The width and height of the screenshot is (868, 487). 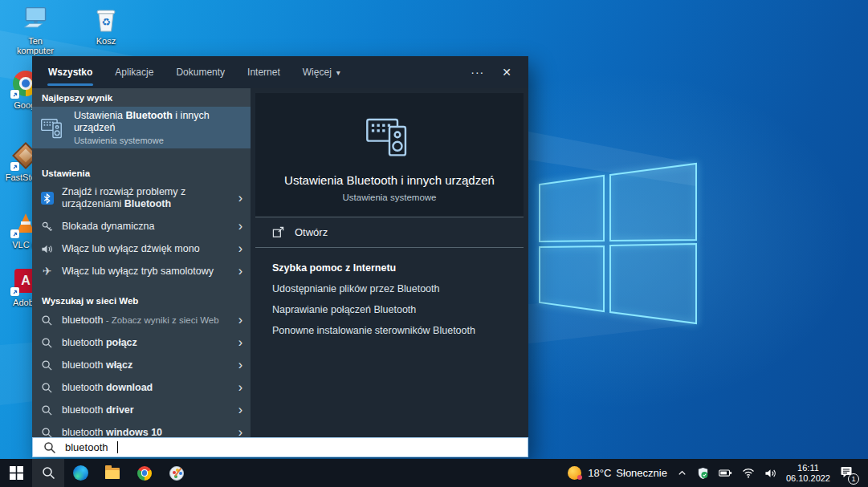 What do you see at coordinates (71, 72) in the screenshot?
I see `tab-wszystko: Wszystko` at bounding box center [71, 72].